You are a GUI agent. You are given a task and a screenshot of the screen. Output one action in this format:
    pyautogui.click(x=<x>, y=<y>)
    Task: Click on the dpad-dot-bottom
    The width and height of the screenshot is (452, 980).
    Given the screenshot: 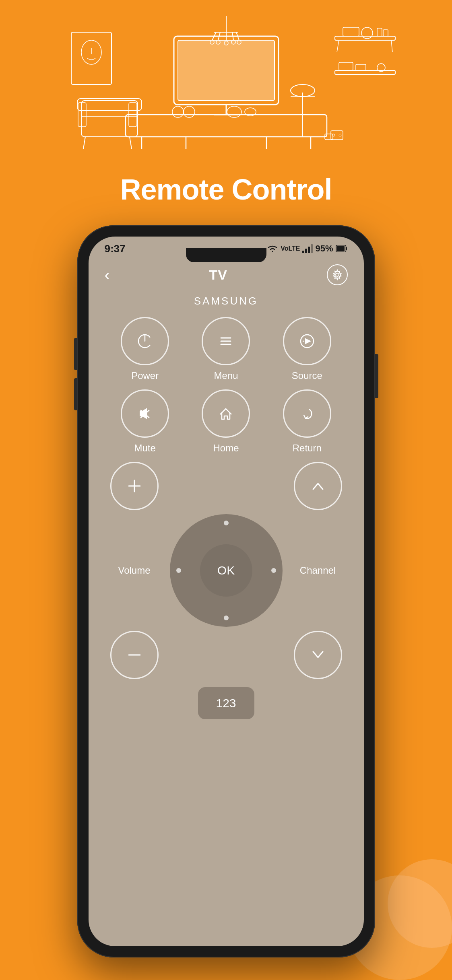 What is the action you would take?
    pyautogui.click(x=226, y=618)
    